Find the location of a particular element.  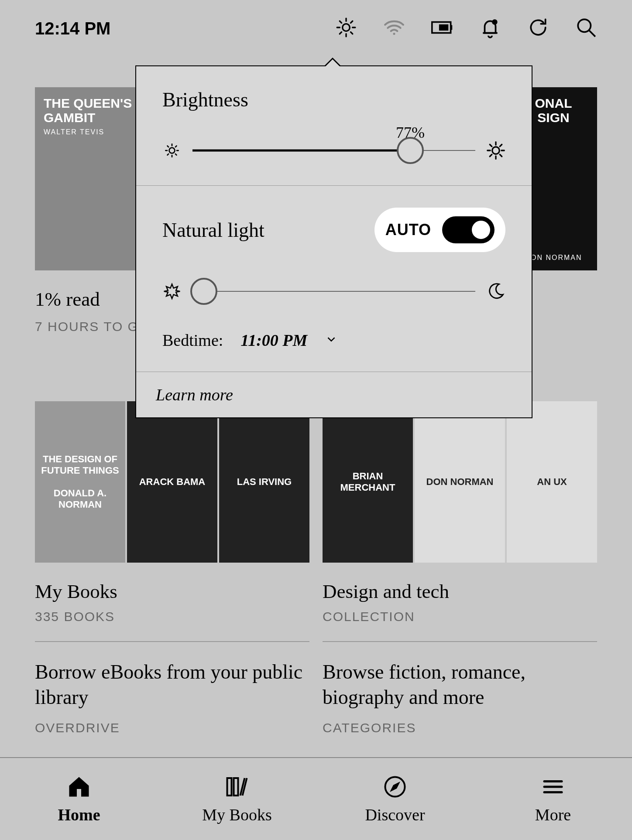

natural-light-section: Natural light AUTO Bedtime: 11:00 PM is located at coordinates (334, 279).